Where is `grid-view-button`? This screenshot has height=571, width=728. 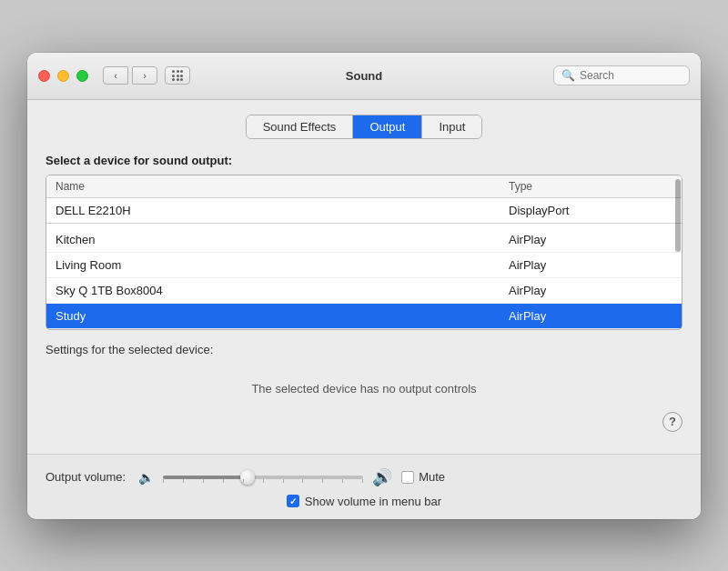
grid-view-button is located at coordinates (177, 75).